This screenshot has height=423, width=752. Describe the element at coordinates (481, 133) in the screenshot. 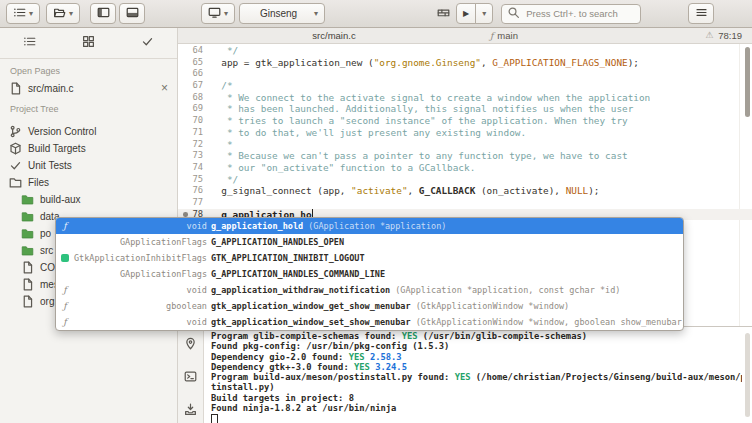

I see `code-line-text: * to do that, we'll just present any exi…` at that location.